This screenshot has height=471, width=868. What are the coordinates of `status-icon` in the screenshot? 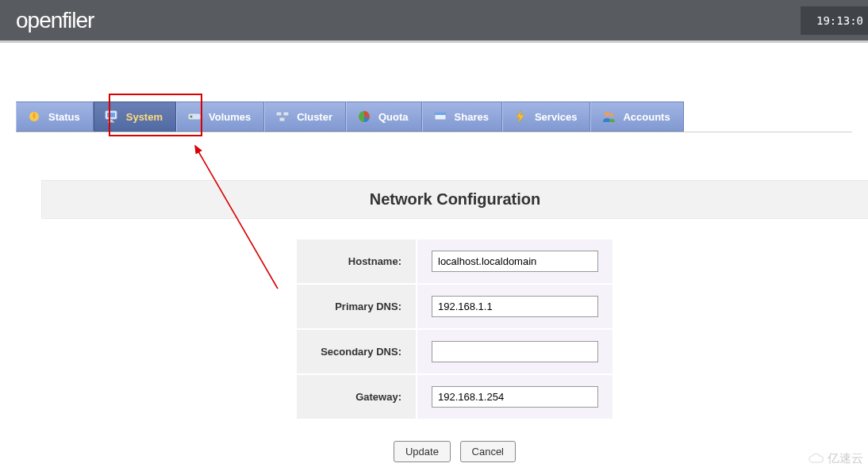 It's located at (34, 117).